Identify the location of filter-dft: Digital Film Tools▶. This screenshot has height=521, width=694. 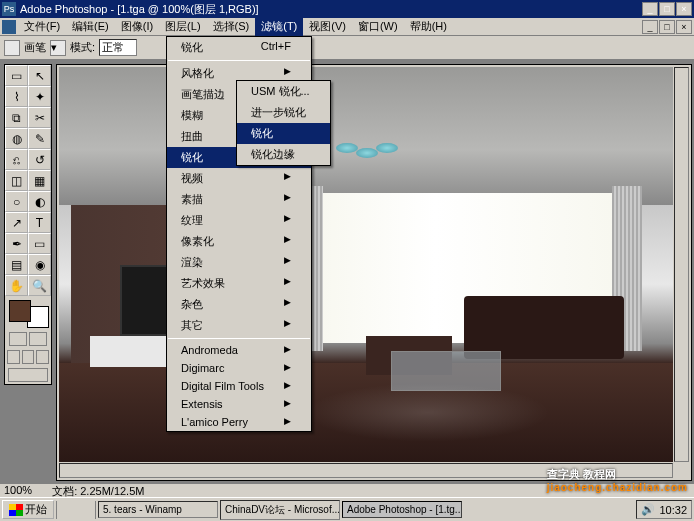
(239, 386).